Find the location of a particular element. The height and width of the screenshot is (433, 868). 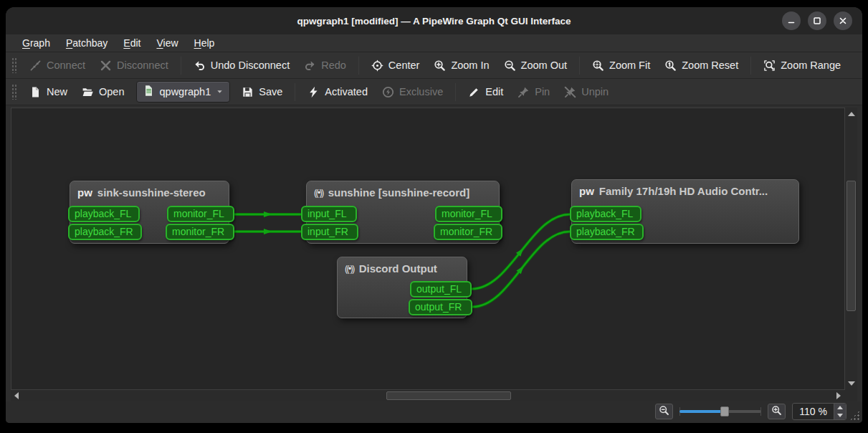

zoom-range-button: Zoom Range is located at coordinates (802, 66).